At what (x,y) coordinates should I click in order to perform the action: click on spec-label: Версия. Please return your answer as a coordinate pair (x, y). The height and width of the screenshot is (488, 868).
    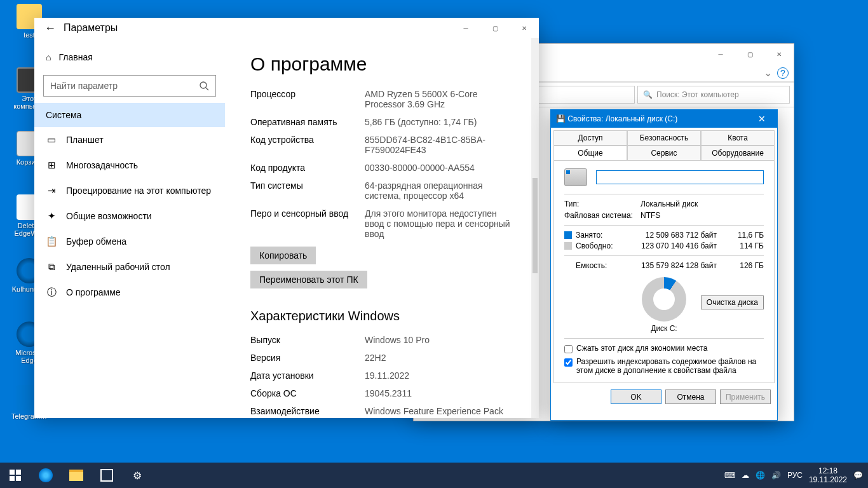
    Looking at the image, I should click on (308, 358).